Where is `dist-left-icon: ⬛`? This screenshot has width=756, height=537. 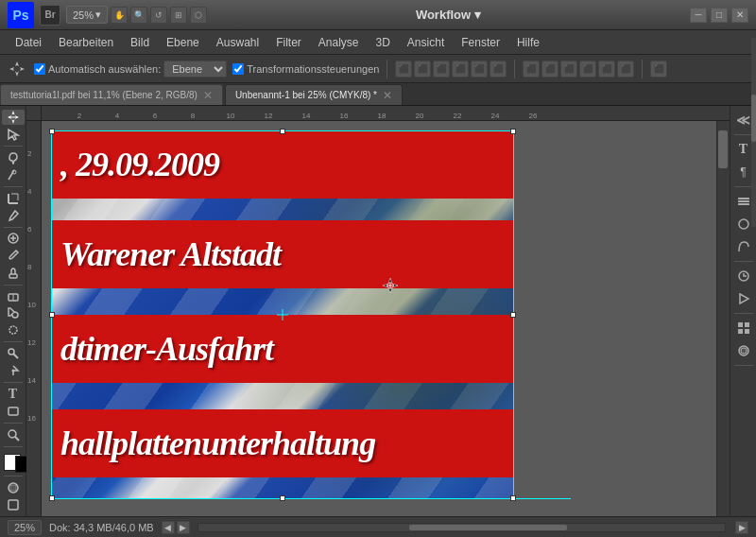
dist-left-icon: ⬛ is located at coordinates (531, 69).